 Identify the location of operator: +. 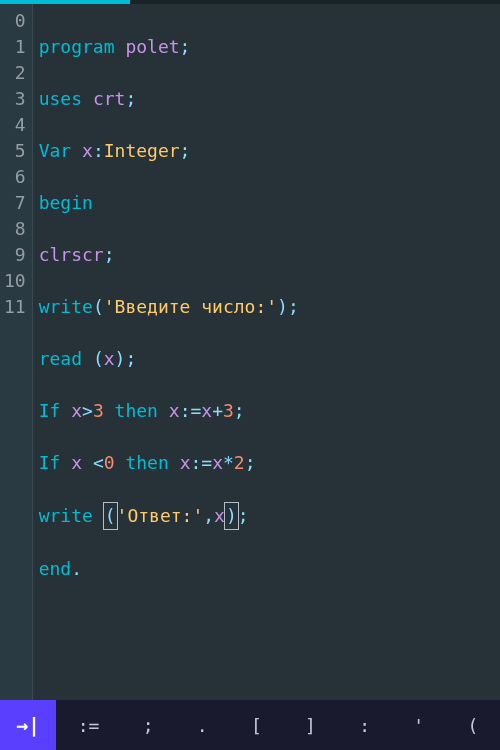
(218, 410).